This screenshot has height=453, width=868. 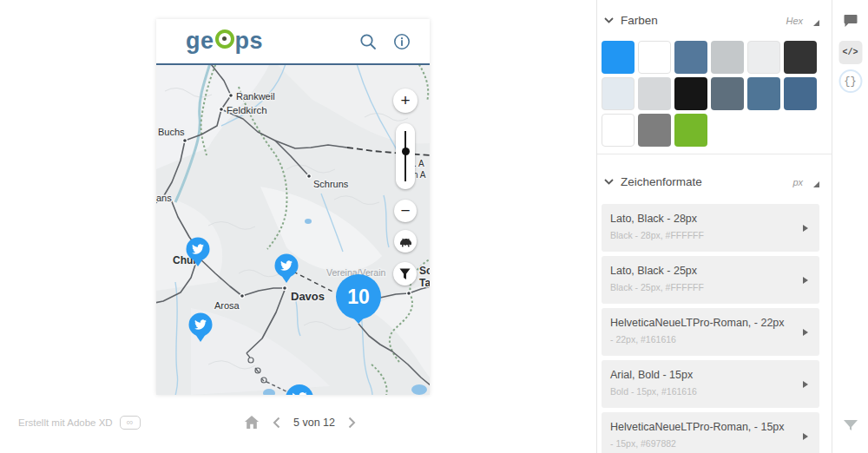 What do you see at coordinates (850, 226) in the screenshot?
I see `right-toolbar: </> {}` at bounding box center [850, 226].